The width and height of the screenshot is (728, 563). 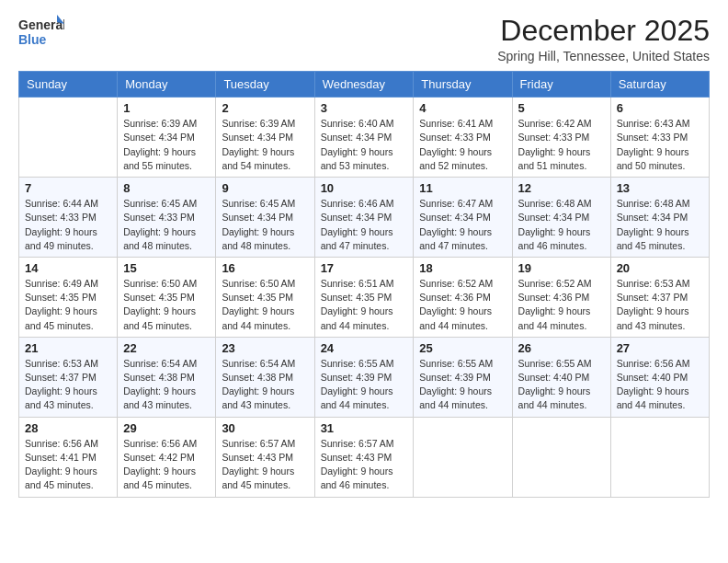 I want to click on col-wednesday: Wednesday, so click(x=364, y=85).